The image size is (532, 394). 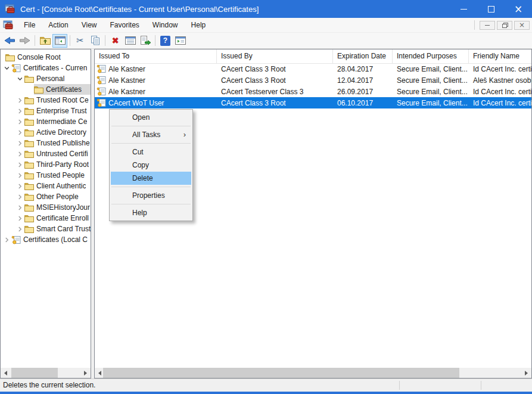 I want to click on tree-item-enterprise-trust: Enterprise Trust, so click(x=45, y=111).